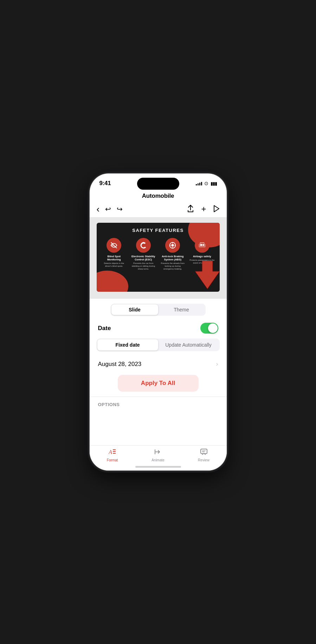  Describe the element at coordinates (120, 209) in the screenshot. I see `redo-button: ↪` at that location.